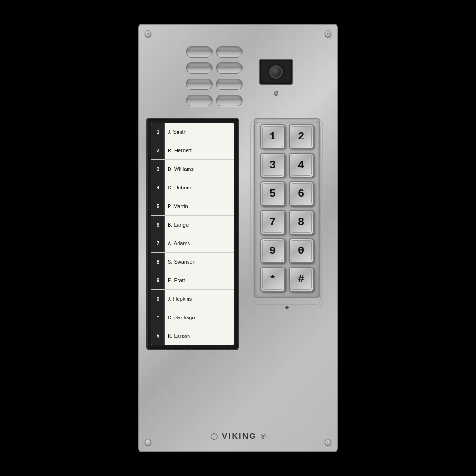 The width and height of the screenshot is (476, 476). Describe the element at coordinates (214, 77) in the screenshot. I see `speaker-grille` at that location.